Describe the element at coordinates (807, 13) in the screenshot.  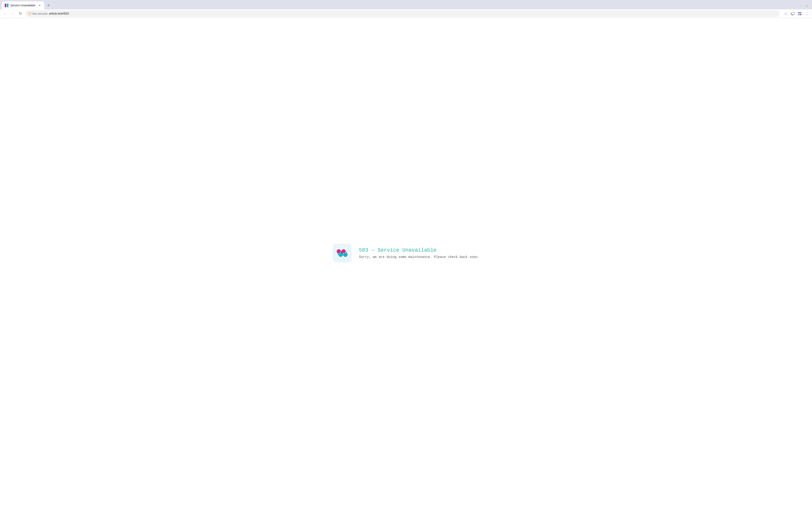
I see `menu-button: ⋮` at that location.